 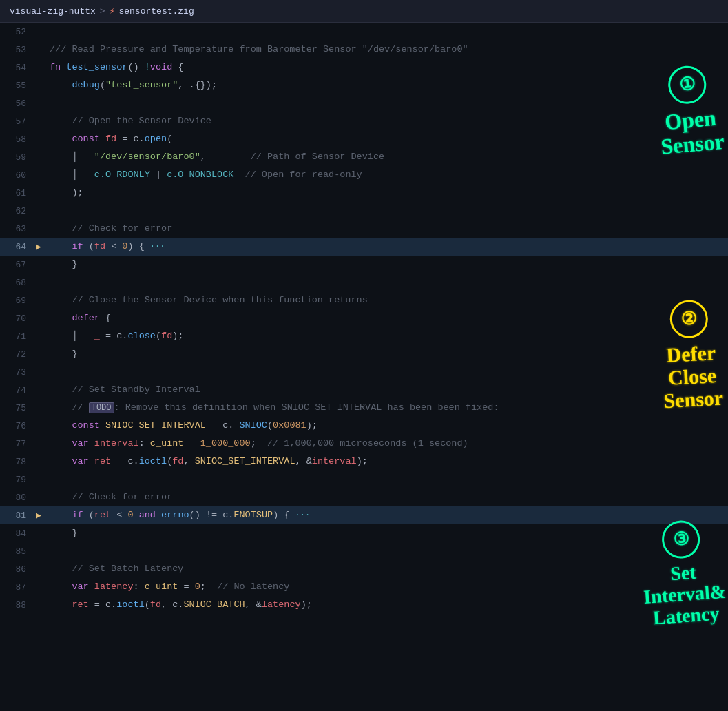 I want to click on code-line-54: 54 fn test_sensor() !void {, so click(x=364, y=68).